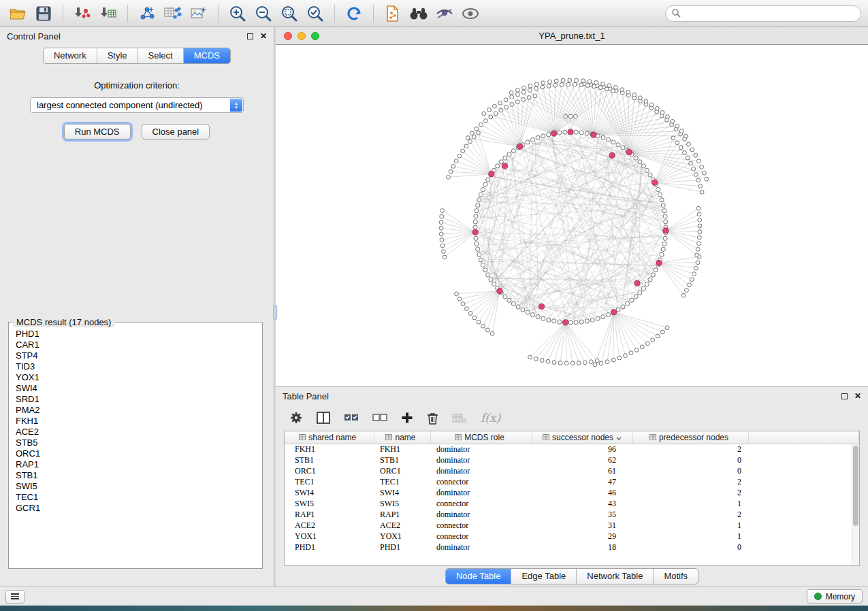 The width and height of the screenshot is (868, 611). What do you see at coordinates (582, 503) in the screenshot?
I see `cell-successor-nodes: 43` at bounding box center [582, 503].